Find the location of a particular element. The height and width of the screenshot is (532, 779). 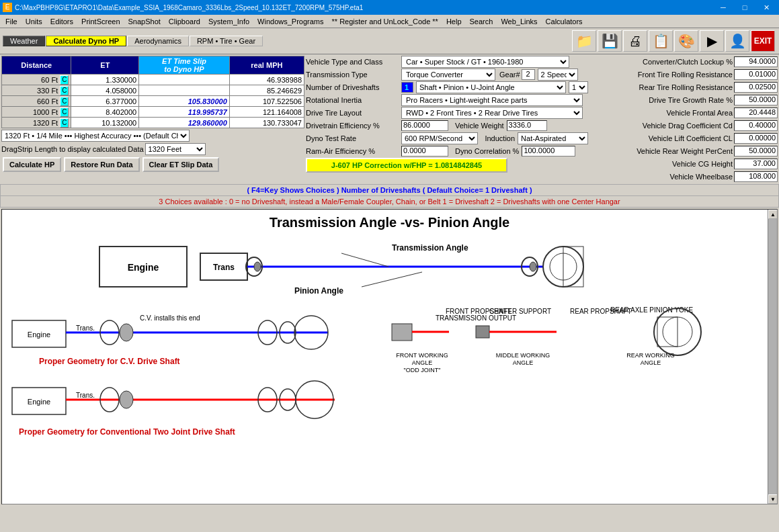

ram-air-label: Ram-Air Efficiency % is located at coordinates (353, 151).